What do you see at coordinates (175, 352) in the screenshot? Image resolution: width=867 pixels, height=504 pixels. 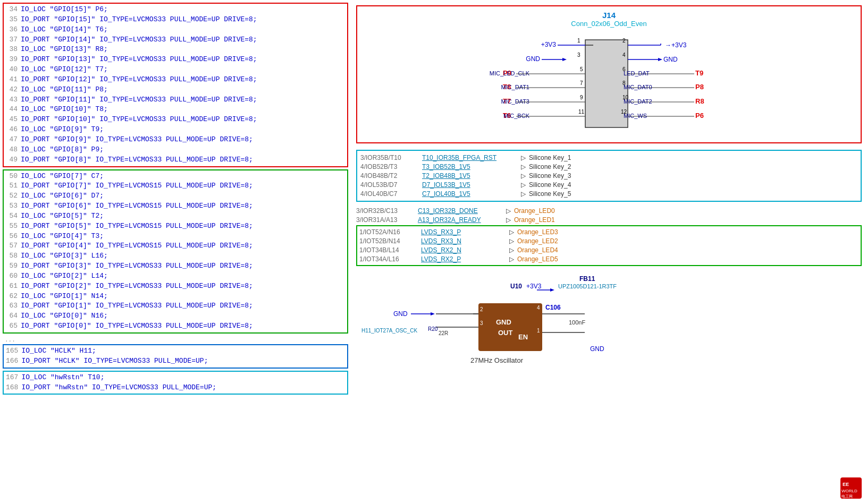 I see `code-line-165: 165IO_LOC "HCLK" H11;` at bounding box center [175, 352].